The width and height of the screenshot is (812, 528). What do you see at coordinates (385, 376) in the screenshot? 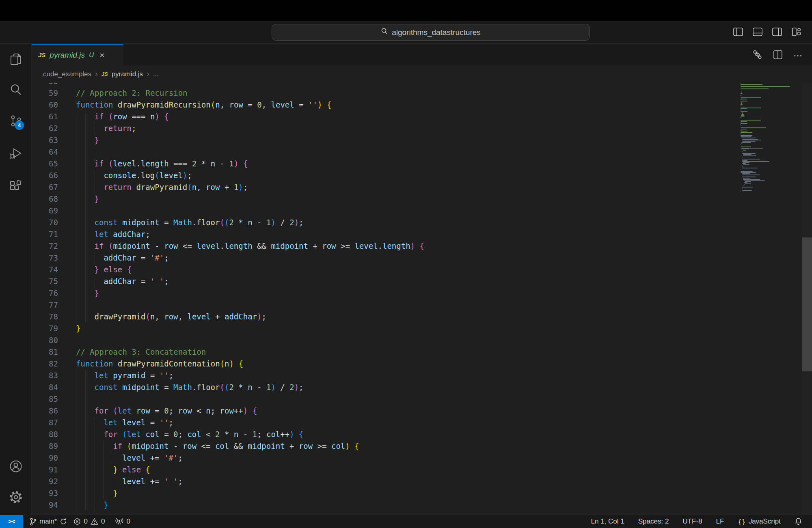
I see `code-line: 83let pyramid = '';` at bounding box center [385, 376].